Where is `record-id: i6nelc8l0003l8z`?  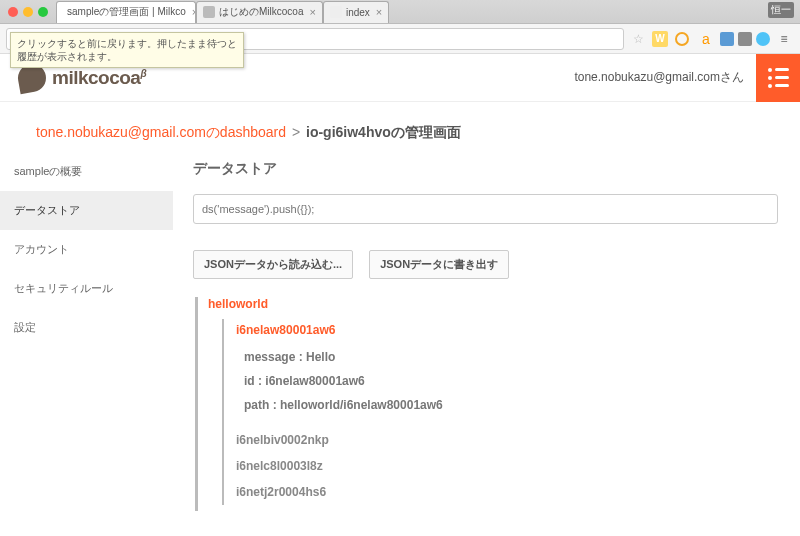 record-id: i6nelc8l0003l8z is located at coordinates (507, 466).